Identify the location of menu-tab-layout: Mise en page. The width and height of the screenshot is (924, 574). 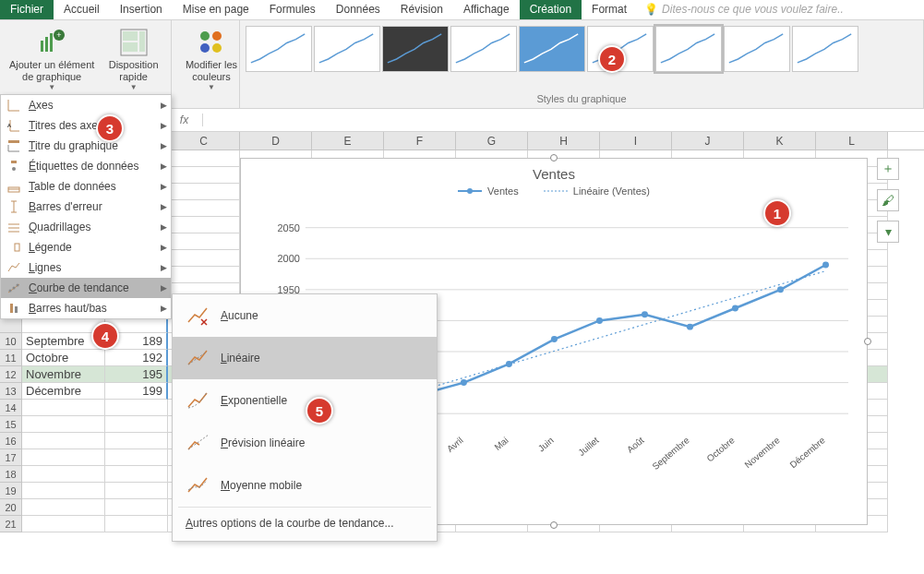
(216, 9).